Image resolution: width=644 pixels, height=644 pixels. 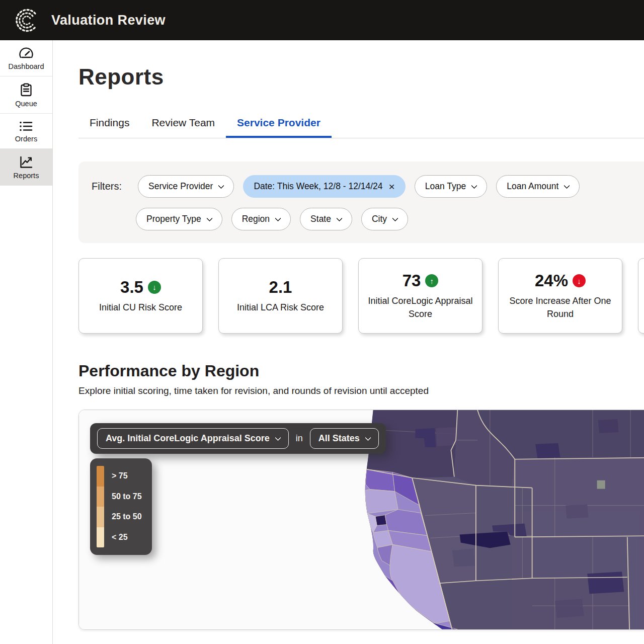 What do you see at coordinates (127, 476) in the screenshot?
I see `legend-label: > 75` at bounding box center [127, 476].